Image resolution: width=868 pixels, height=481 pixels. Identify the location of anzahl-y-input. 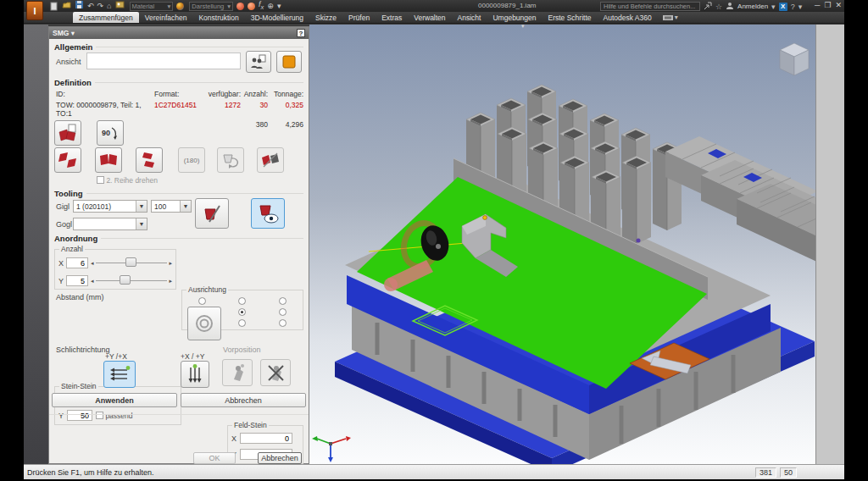
(77, 281).